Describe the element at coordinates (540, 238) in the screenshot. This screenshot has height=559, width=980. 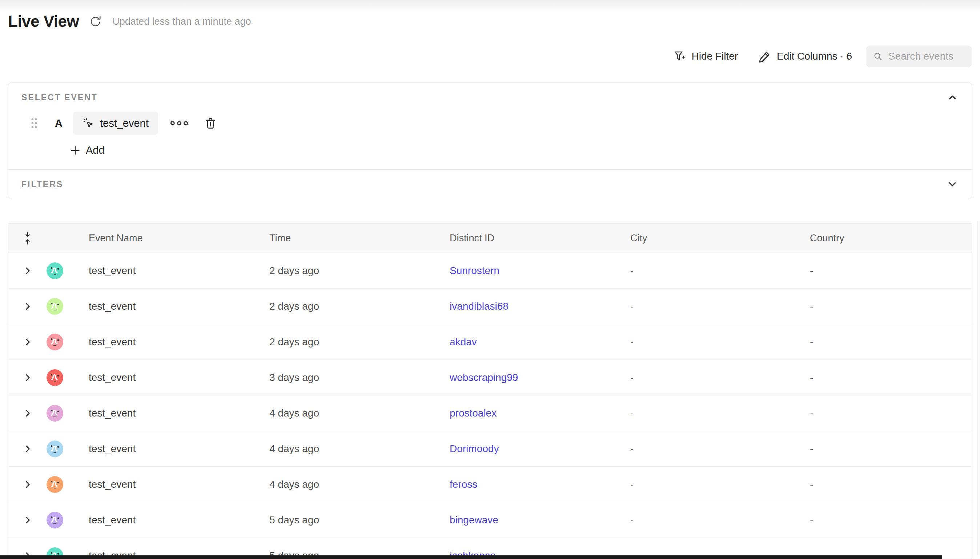
I see `column-header-distinct-id: Distinct ID` at that location.